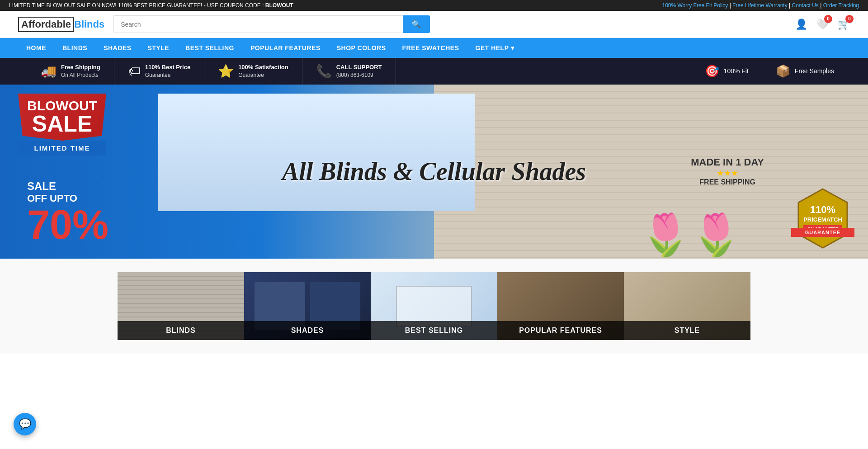 The width and height of the screenshot is (868, 449). I want to click on nav-popular-features: POPULAR FEATURES, so click(286, 48).